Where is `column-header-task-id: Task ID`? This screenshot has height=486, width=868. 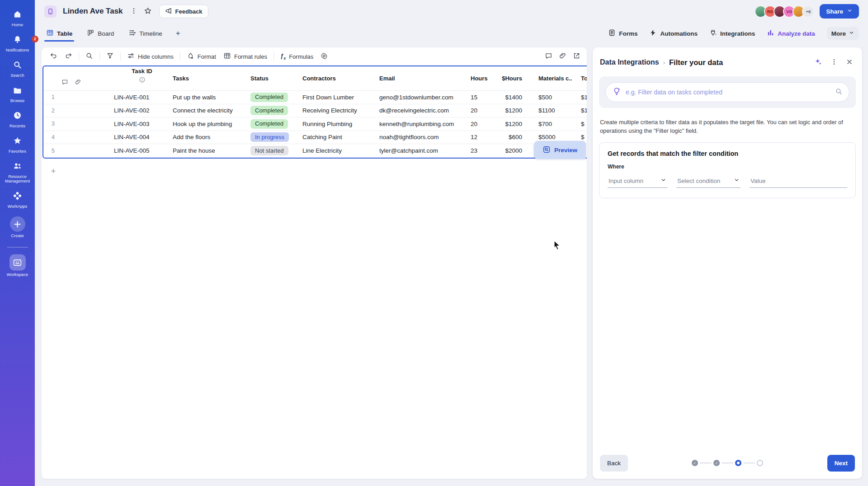
column-header-task-id: Task ID is located at coordinates (141, 79).